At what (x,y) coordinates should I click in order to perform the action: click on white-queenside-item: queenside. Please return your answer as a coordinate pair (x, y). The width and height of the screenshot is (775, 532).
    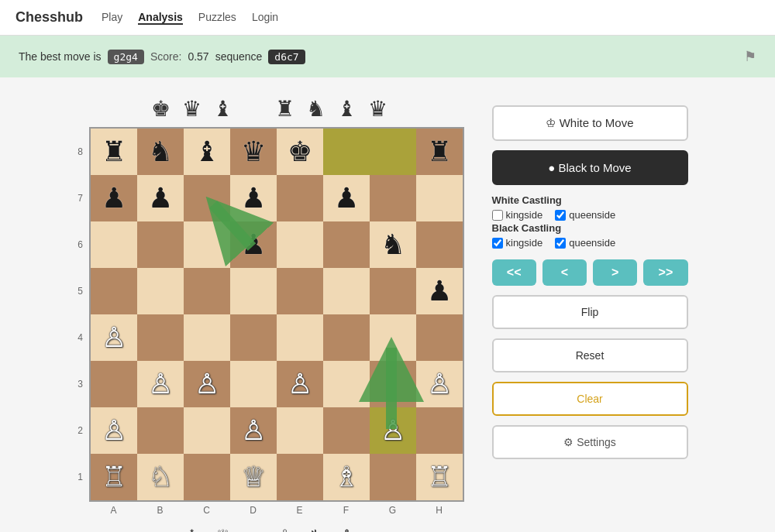
    Looking at the image, I should click on (585, 215).